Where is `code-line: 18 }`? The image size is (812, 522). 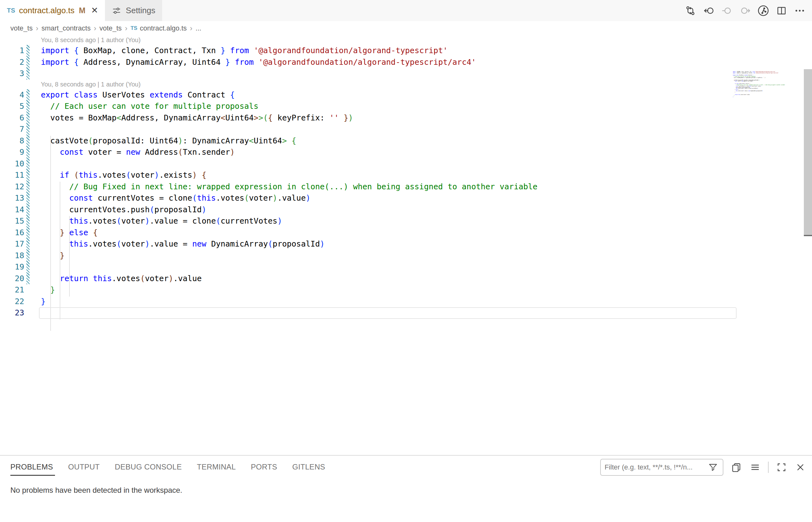 code-line: 18 } is located at coordinates (367, 256).